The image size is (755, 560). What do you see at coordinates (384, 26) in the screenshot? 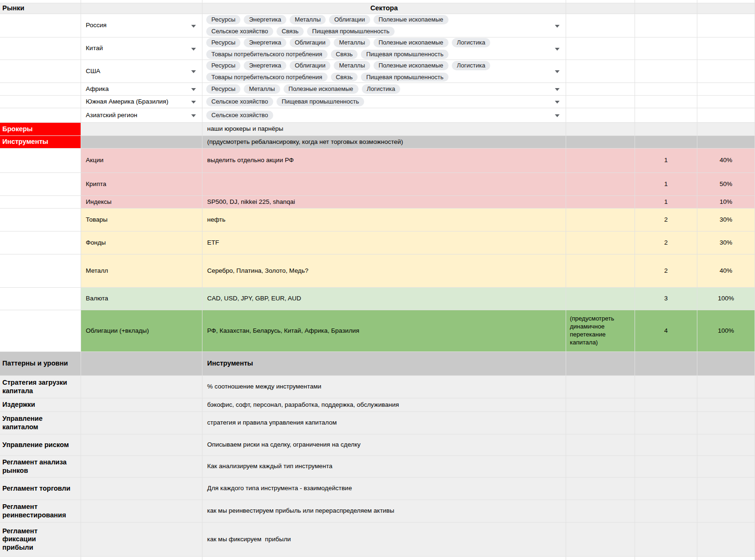
I see `sectors-select-russia: Ресурсы Энергетика Металлы Облигации Пол…` at bounding box center [384, 26].